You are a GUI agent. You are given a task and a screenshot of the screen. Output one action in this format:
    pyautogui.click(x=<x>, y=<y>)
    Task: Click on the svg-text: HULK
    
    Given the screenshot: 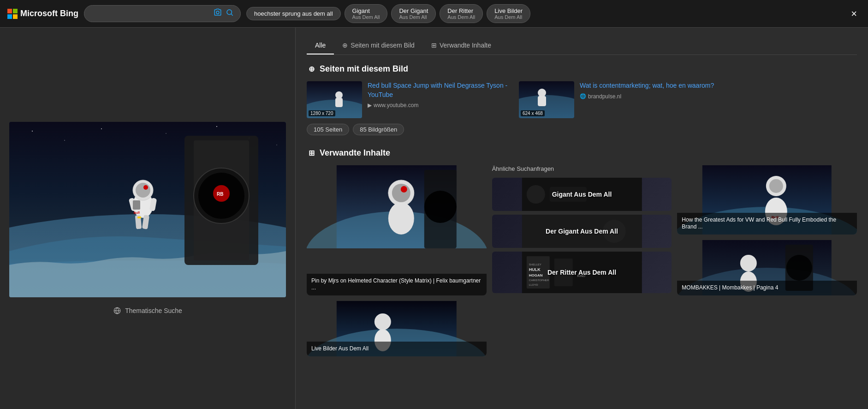 What is the action you would take?
    pyautogui.click(x=534, y=270)
    